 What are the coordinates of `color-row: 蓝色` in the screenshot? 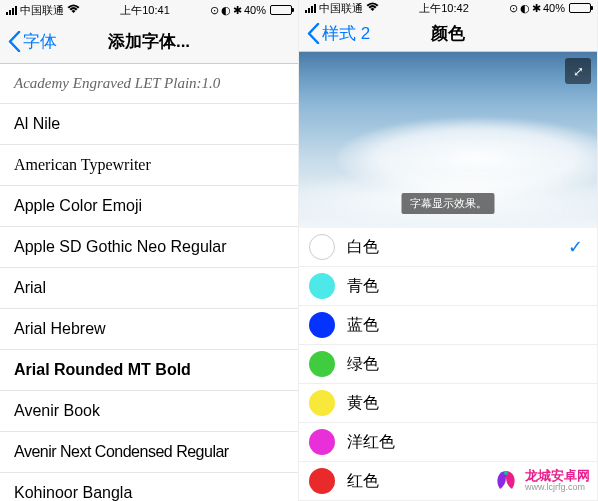 It's located at (448, 326).